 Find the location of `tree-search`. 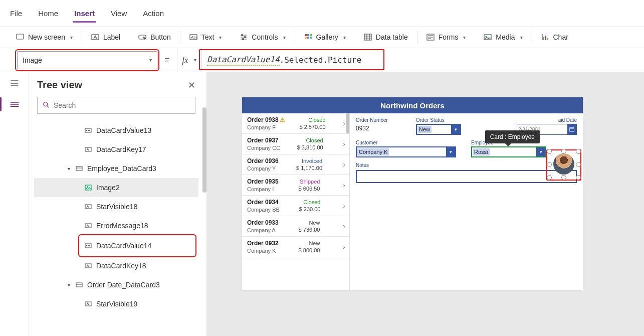

tree-search is located at coordinates (116, 105).